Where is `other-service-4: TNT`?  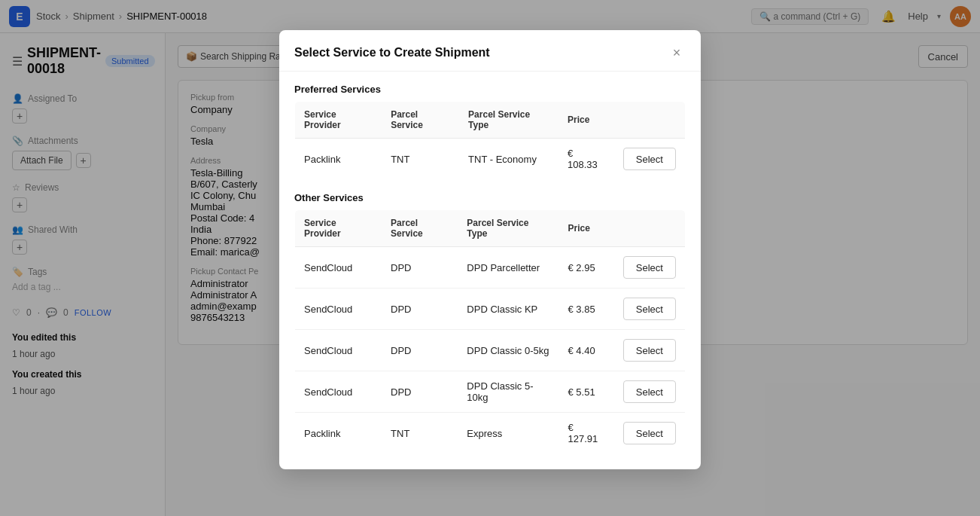 other-service-4: TNT is located at coordinates (420, 434).